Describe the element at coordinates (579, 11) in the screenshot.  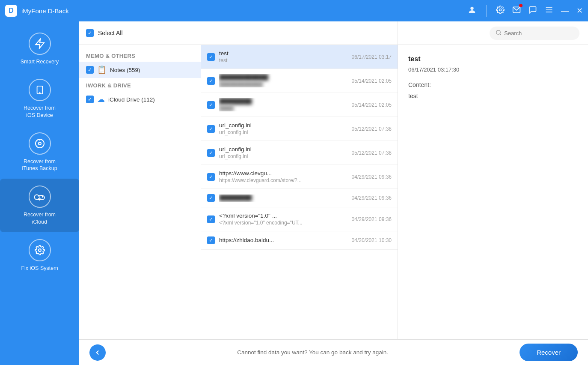
I see `close-icon: ✕` at that location.